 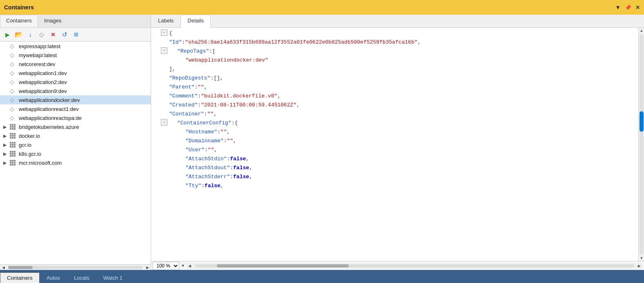 I want to click on open-folder-button: 📂, so click(x=19, y=35).